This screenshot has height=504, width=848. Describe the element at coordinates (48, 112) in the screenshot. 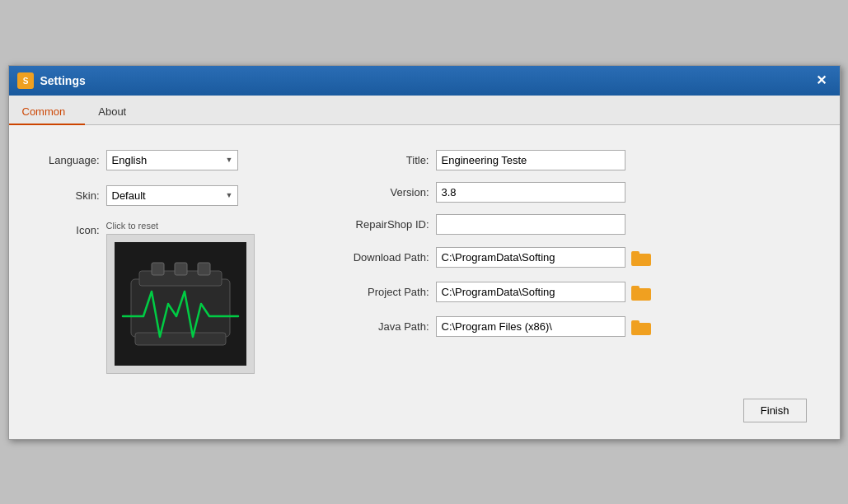

I see `tab-common: Common` at that location.